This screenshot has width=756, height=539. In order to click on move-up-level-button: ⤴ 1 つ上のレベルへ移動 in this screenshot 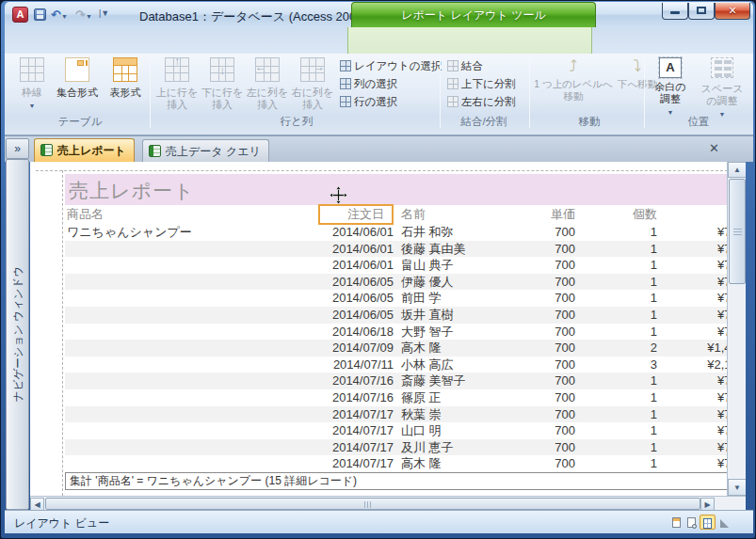, I will do `click(573, 86)`.